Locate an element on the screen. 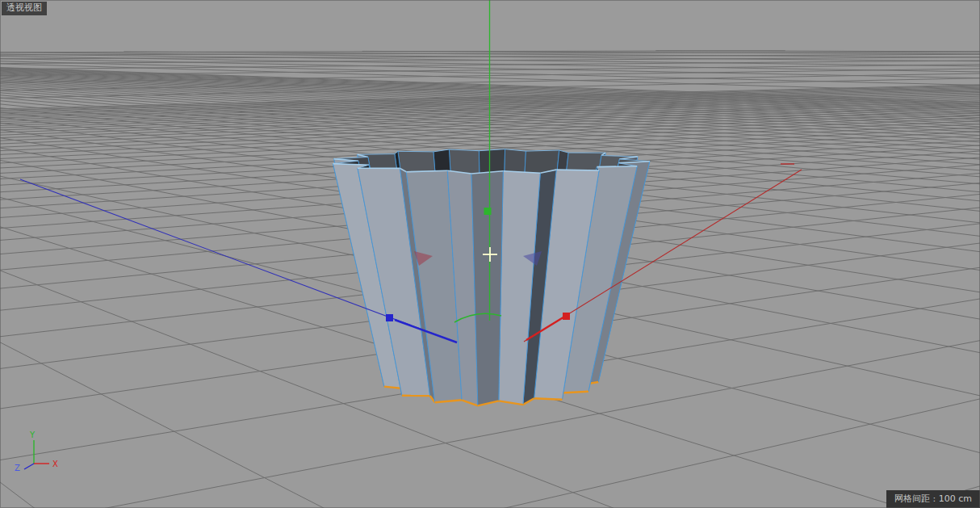  grid-spacing-status: 网格间距 : 100 cm is located at coordinates (933, 499).